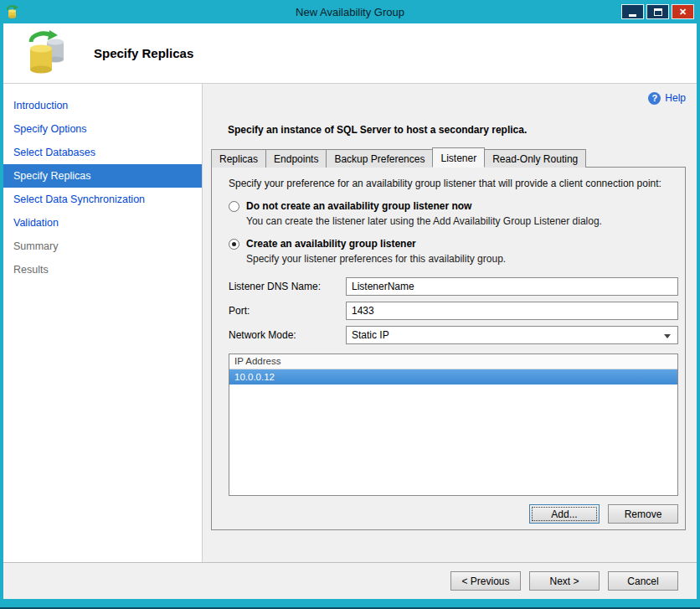  I want to click on ip-list-buttons: Add... Remove, so click(454, 511).